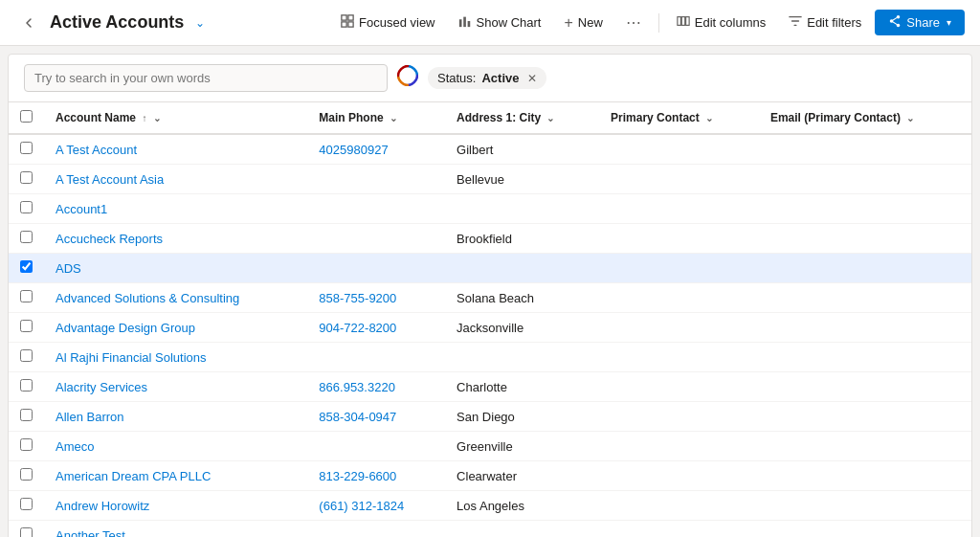  I want to click on focused-view-button: Focused view, so click(388, 23).